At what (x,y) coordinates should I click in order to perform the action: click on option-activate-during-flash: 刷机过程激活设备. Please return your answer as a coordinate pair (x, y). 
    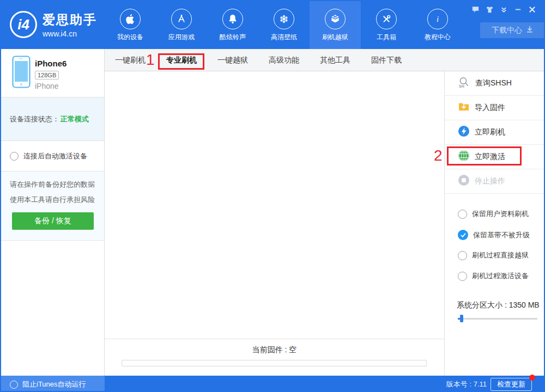
    Looking at the image, I should click on (493, 276).